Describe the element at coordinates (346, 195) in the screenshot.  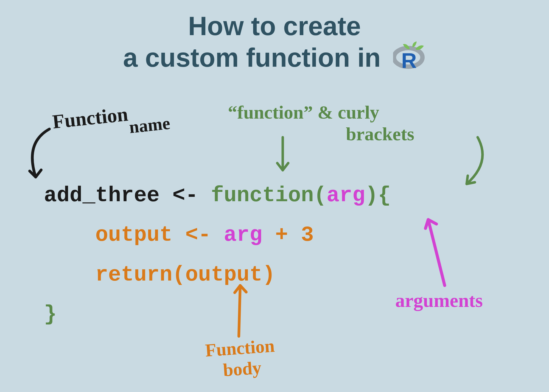
I see `code-arg-decl: arg` at that location.